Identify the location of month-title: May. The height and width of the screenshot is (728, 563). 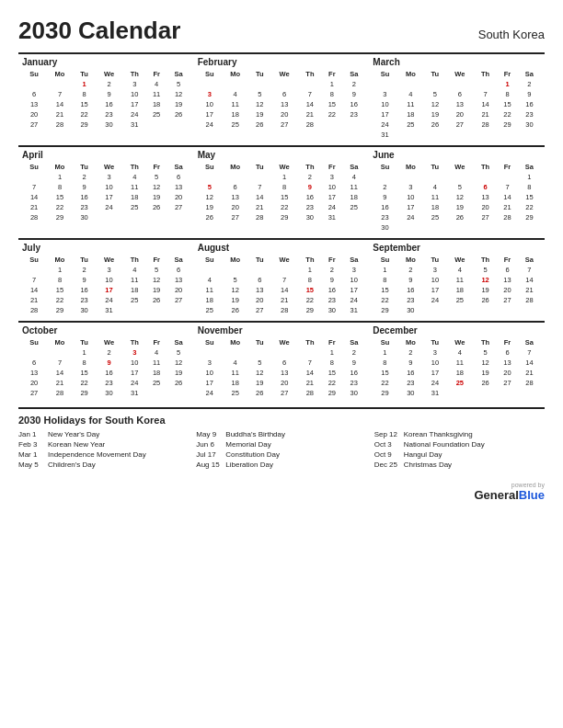
(282, 154).